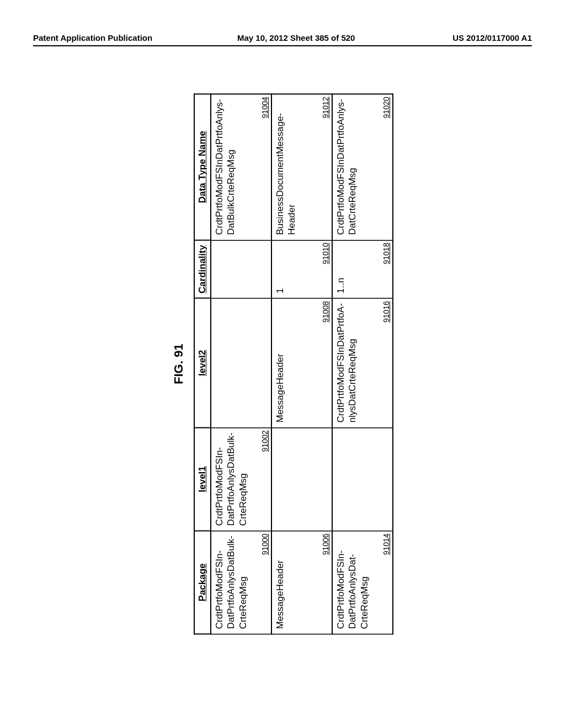 This screenshot has width=565, height=728. I want to click on cell-package: CrdtPrtfoModFSIn-DatPrtfoAnlysDat-CrteRe…, so click(363, 582).